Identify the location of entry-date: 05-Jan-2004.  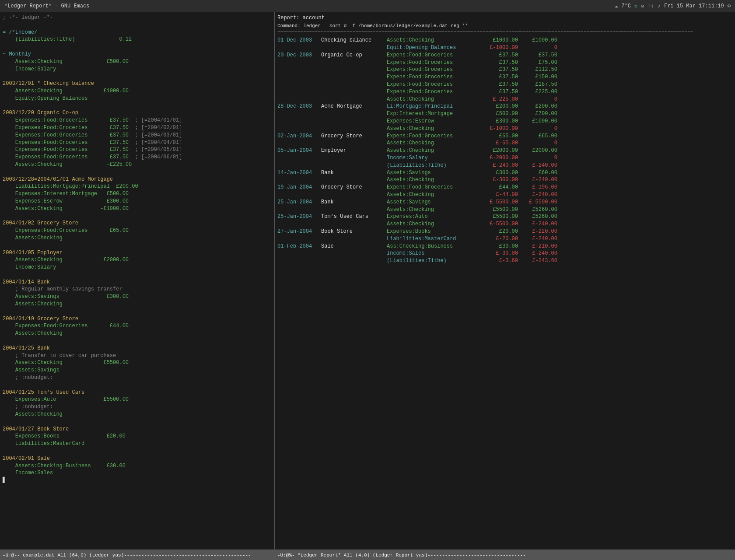
(299, 150).